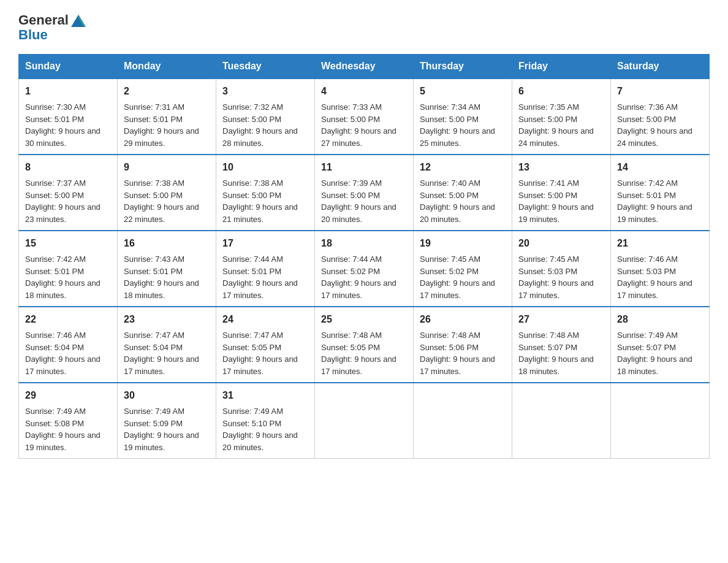  I want to click on daylight-text: Daylight: 9 hours and 19 minutes., so click(654, 213).